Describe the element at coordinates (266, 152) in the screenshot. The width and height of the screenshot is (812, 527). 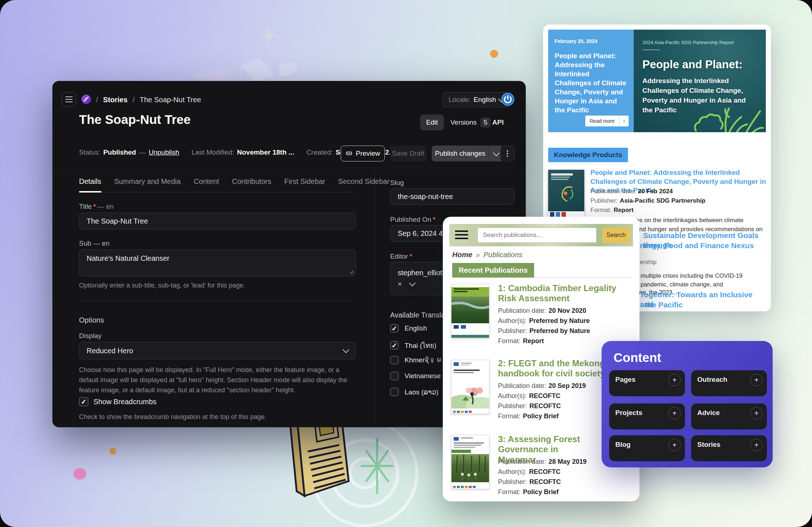
I see `modified-value: November 18th ...` at that location.